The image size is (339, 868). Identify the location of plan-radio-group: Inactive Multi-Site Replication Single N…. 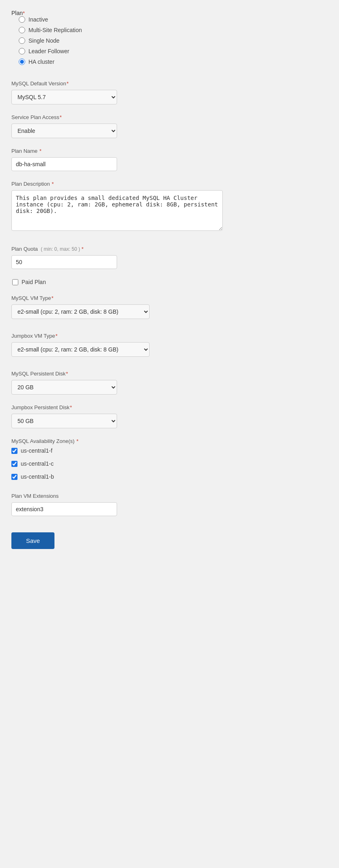
(170, 41).